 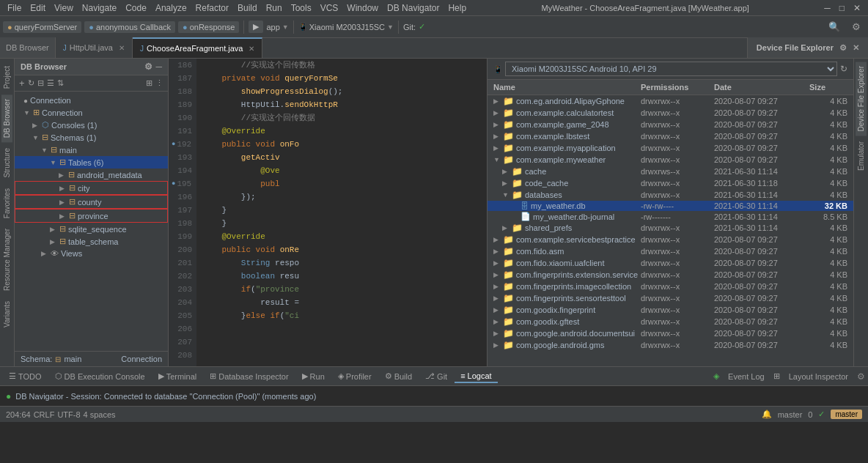 What do you see at coordinates (670, 240) in the screenshot?
I see `file-row: ▶ 📁 com.example.servicebestpractice drwx…` at bounding box center [670, 240].